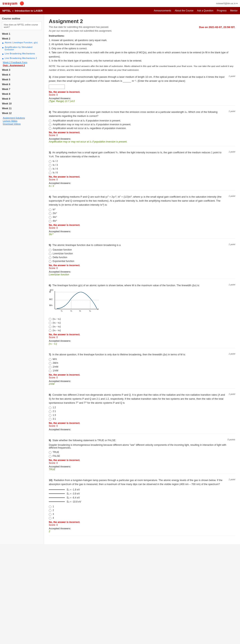  What do you see at coordinates (142, 359) in the screenshot?
I see `q7-option-1: M/π` at bounding box center [142, 359].